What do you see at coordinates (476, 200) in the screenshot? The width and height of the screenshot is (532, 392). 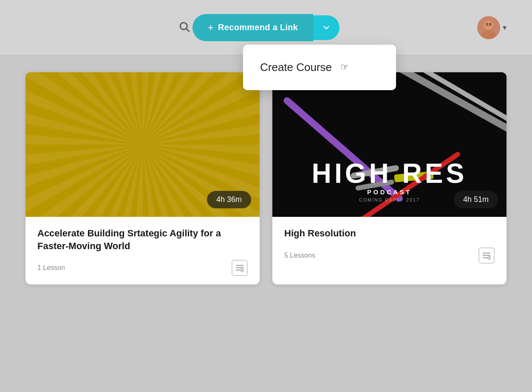 I see `duration-badge-highres: 4h 51m` at bounding box center [476, 200].